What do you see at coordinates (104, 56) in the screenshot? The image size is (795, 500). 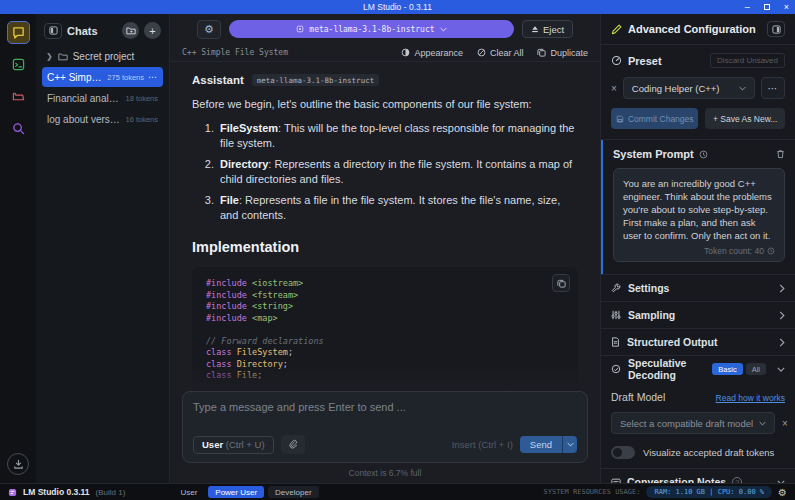 I see `folder-label: Secret project` at bounding box center [104, 56].